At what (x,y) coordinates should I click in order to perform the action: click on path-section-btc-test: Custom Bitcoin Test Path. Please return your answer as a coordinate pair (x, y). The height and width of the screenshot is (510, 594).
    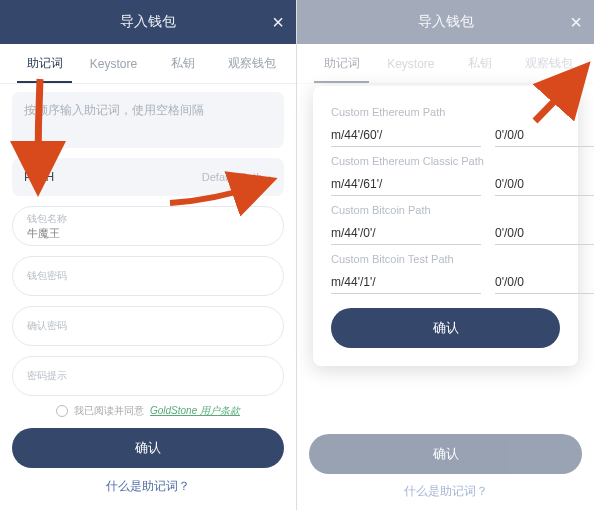
    Looking at the image, I should click on (446, 274).